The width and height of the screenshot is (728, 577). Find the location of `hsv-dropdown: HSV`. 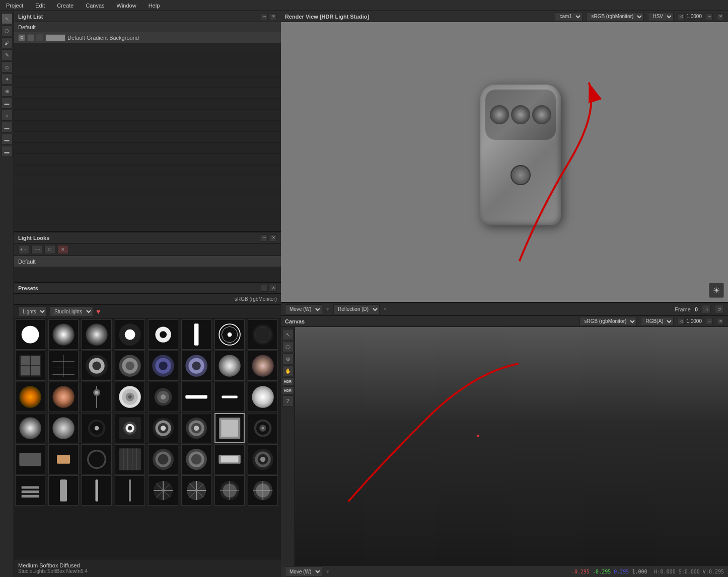

hsv-dropdown: HSV is located at coordinates (661, 17).